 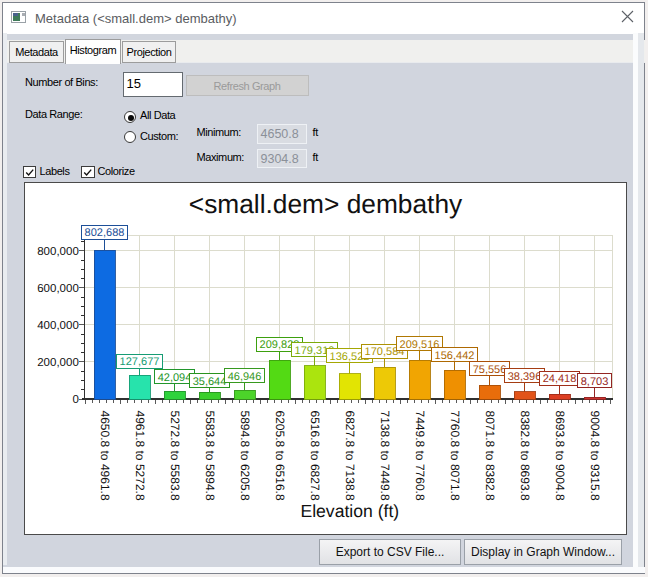 What do you see at coordinates (75, 400) in the screenshot?
I see `svg-text: 0` at bounding box center [75, 400].